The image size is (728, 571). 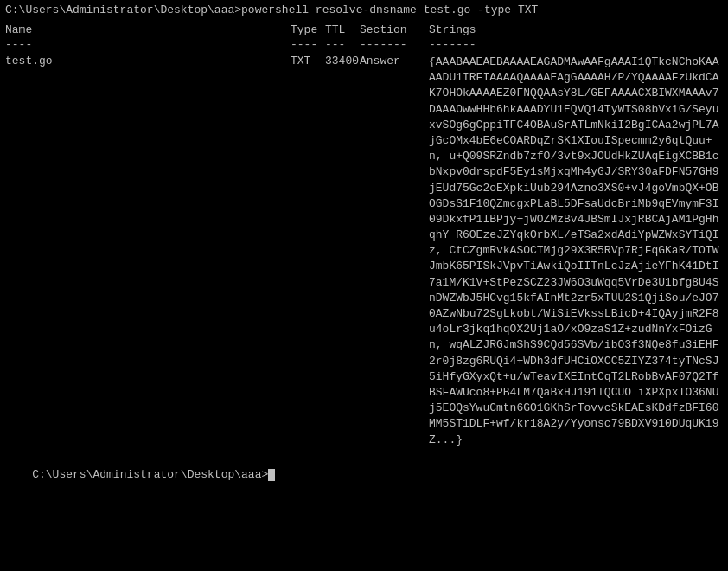 I want to click on cell-ttl: 33400, so click(x=342, y=61).